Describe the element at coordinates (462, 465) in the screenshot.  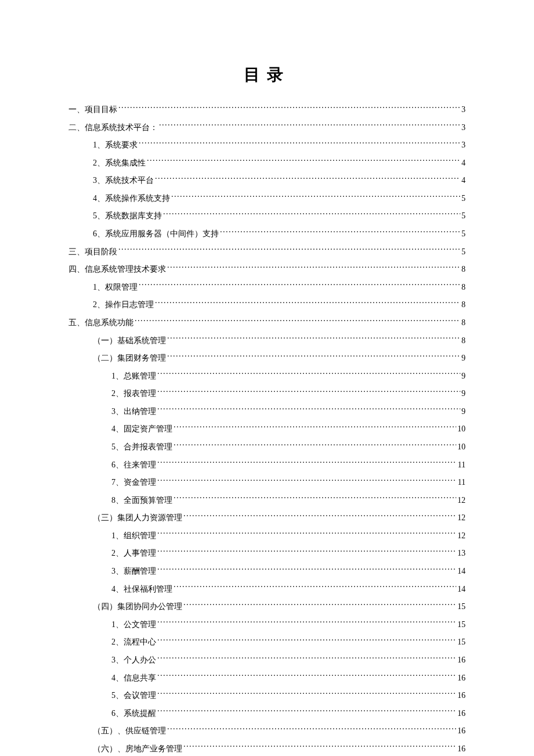
I see `toc-entry-page: 11` at that location.